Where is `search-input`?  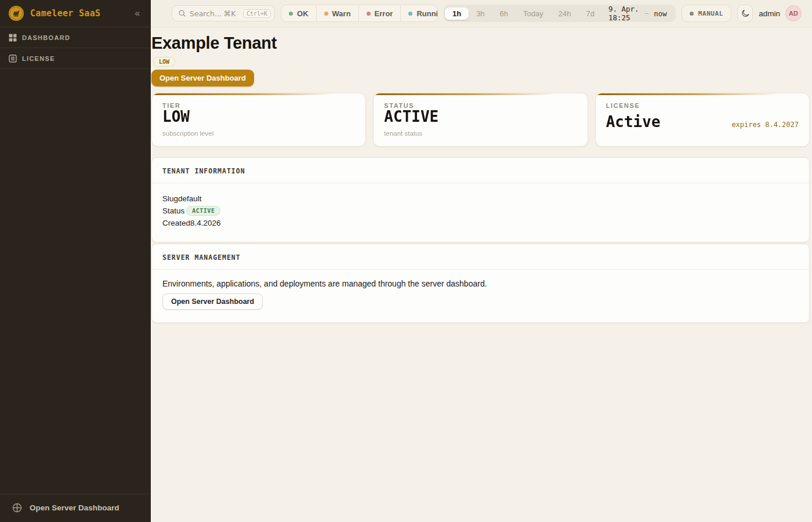
search-input is located at coordinates (215, 14).